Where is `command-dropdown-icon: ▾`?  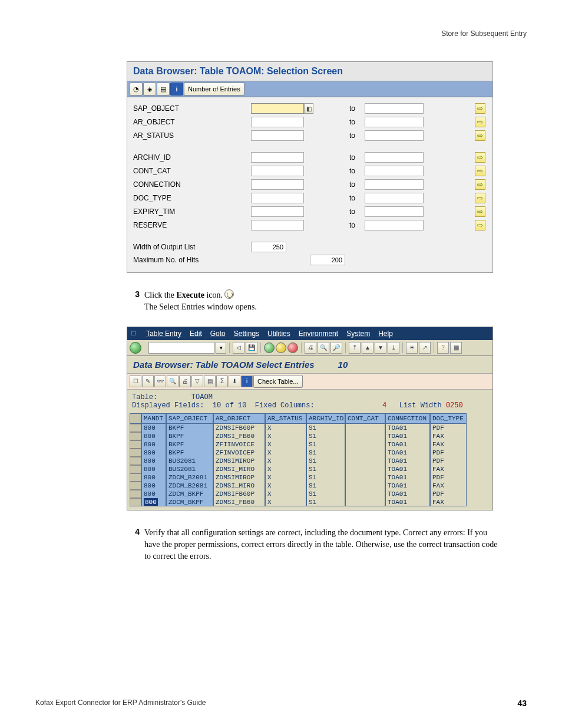 command-dropdown-icon: ▾ is located at coordinates (221, 348).